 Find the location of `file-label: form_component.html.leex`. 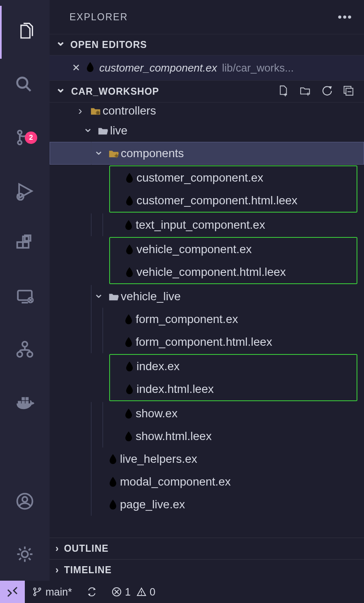

file-label: form_component.html.leex is located at coordinates (250, 342).